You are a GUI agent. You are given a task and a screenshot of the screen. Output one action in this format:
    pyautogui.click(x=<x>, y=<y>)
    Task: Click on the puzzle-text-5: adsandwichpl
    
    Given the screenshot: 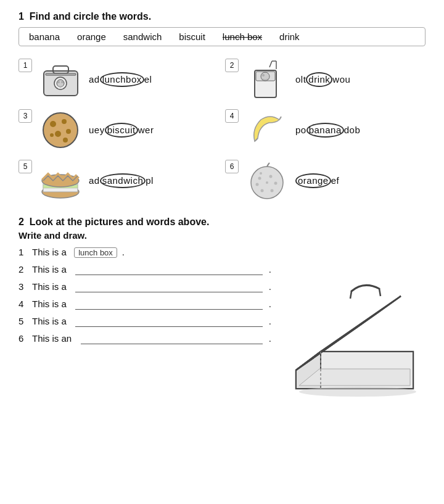 What is the action you would take?
    pyautogui.click(x=121, y=181)
    